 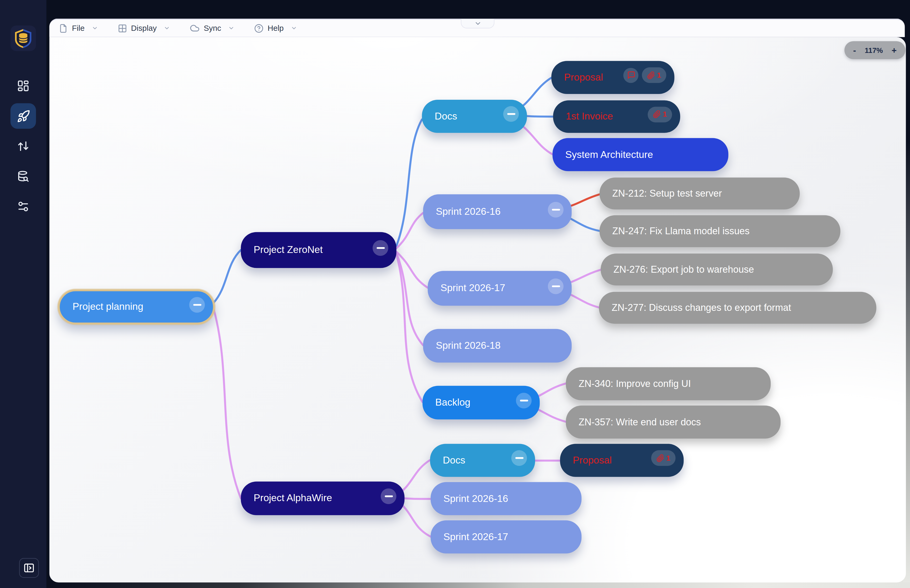 What do you see at coordinates (23, 146) in the screenshot?
I see `sort-arrows-icon` at bounding box center [23, 146].